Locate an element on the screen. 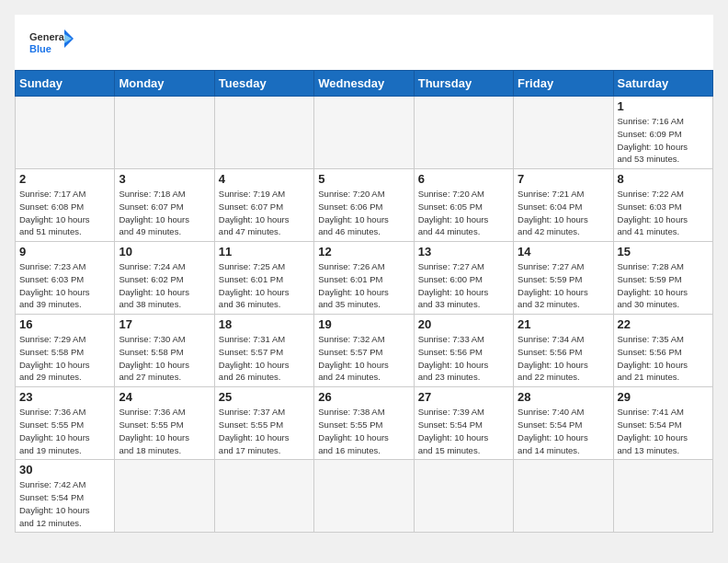 The image size is (728, 563). weekday-header-tuesday: Tuesday is located at coordinates (264, 84).